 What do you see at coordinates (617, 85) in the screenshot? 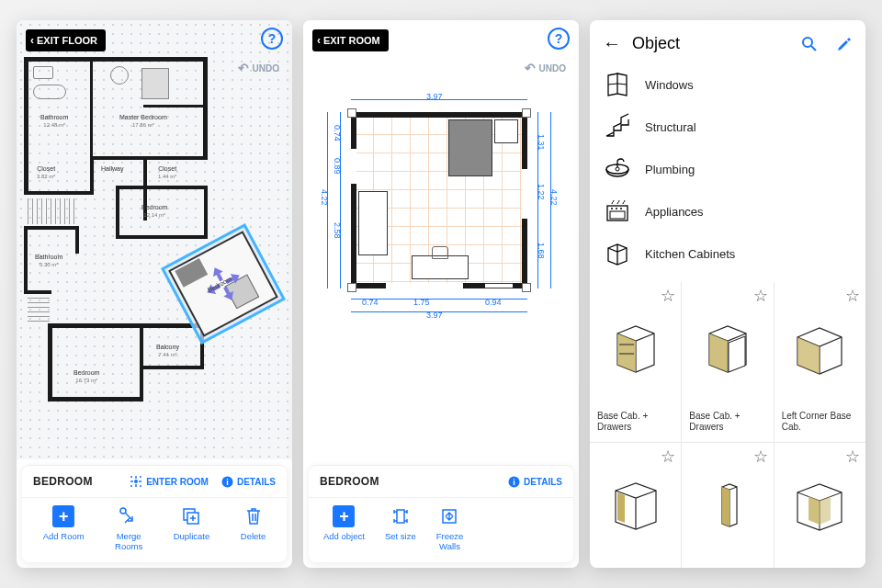
I see `windows-icon` at bounding box center [617, 85].